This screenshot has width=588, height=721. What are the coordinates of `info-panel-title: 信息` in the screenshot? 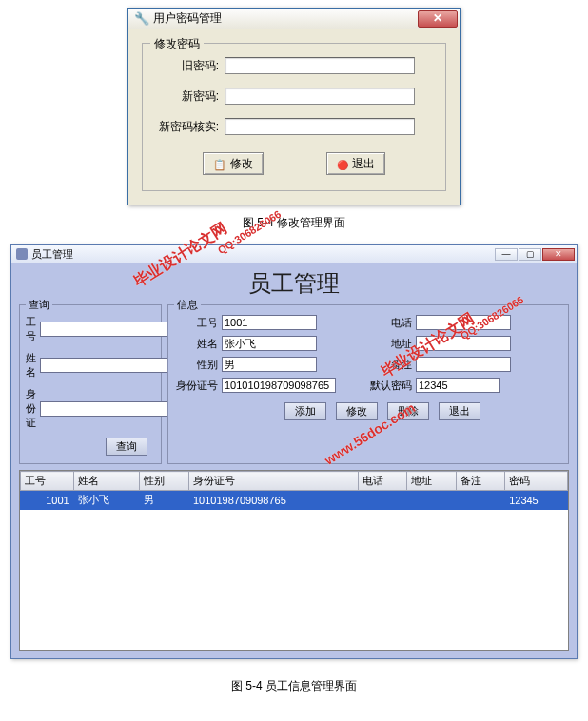 It's located at (187, 304).